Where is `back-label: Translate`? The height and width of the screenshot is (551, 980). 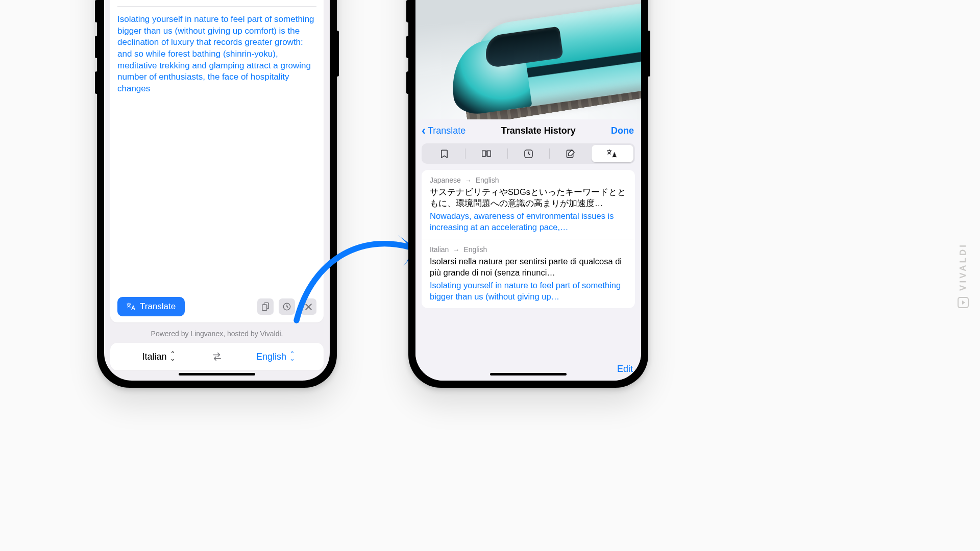 back-label: Translate is located at coordinates (447, 131).